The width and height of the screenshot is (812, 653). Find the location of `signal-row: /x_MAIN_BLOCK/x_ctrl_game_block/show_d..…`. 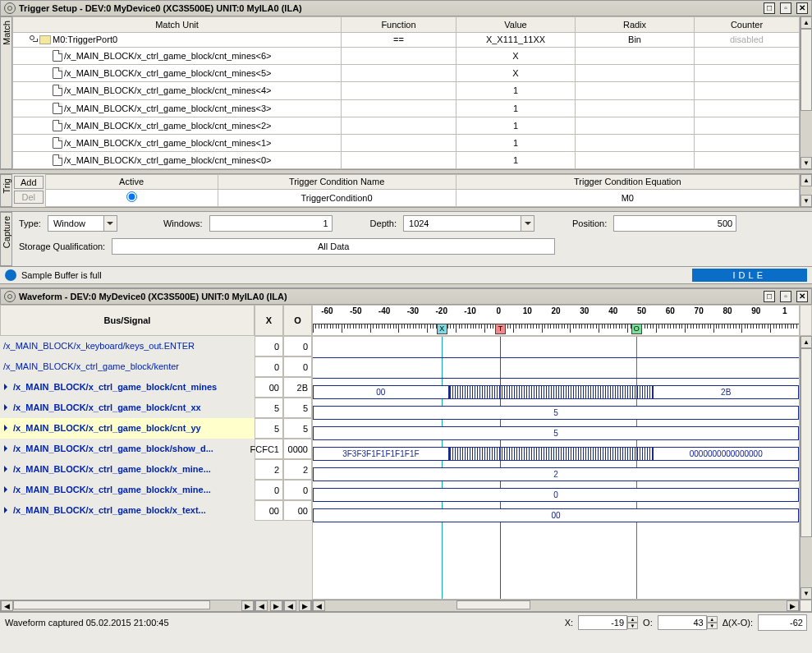

signal-row: /x_MAIN_BLOCK/x_ctrl_game_block/show_d..… is located at coordinates (127, 448).